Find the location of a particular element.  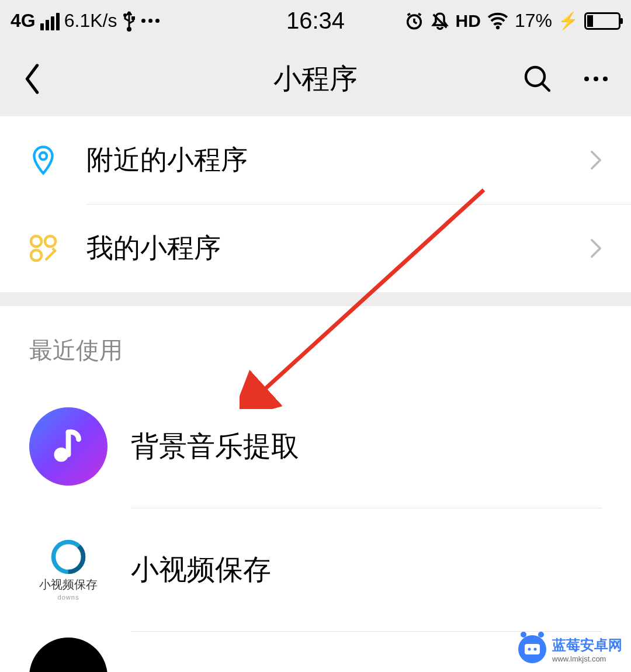

search-button is located at coordinates (538, 79).